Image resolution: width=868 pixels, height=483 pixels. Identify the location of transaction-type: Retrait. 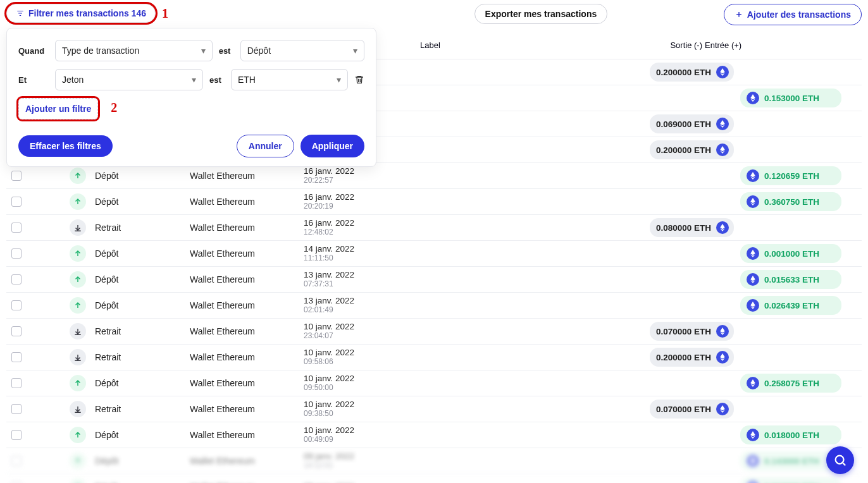
(142, 357).